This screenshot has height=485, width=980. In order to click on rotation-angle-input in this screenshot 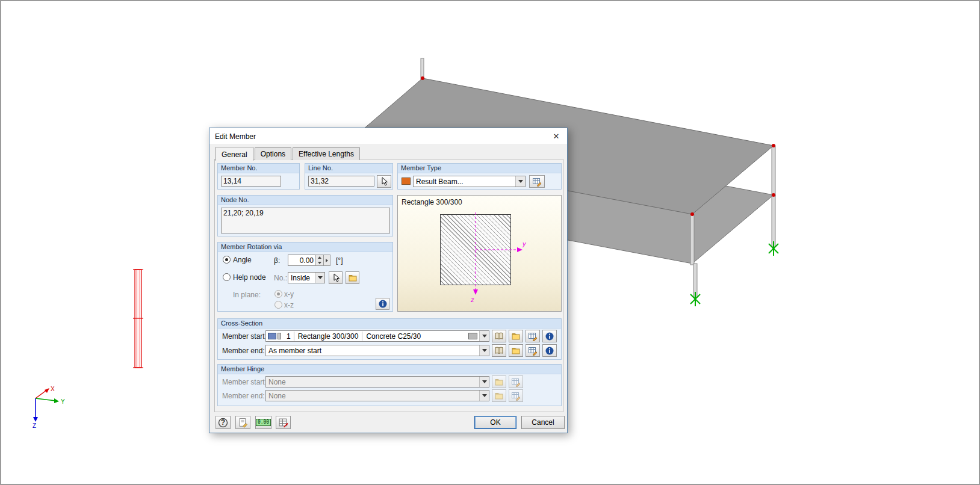, I will do `click(302, 260)`.